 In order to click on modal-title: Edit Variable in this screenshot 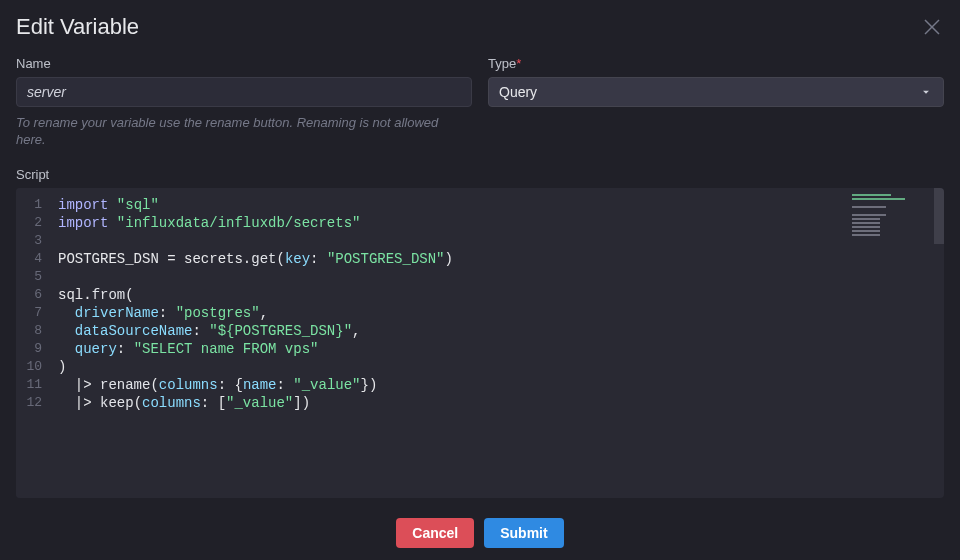, I will do `click(78, 27)`.